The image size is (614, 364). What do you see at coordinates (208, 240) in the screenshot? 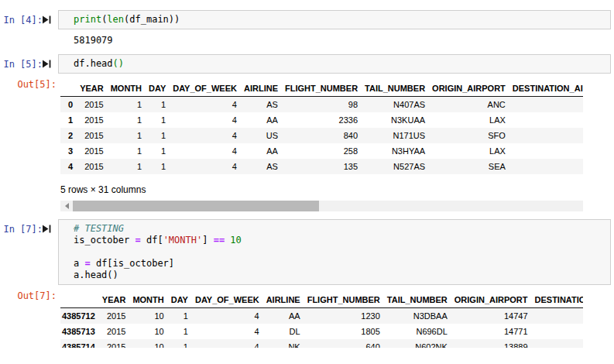
I see `code-token: ]` at bounding box center [208, 240].